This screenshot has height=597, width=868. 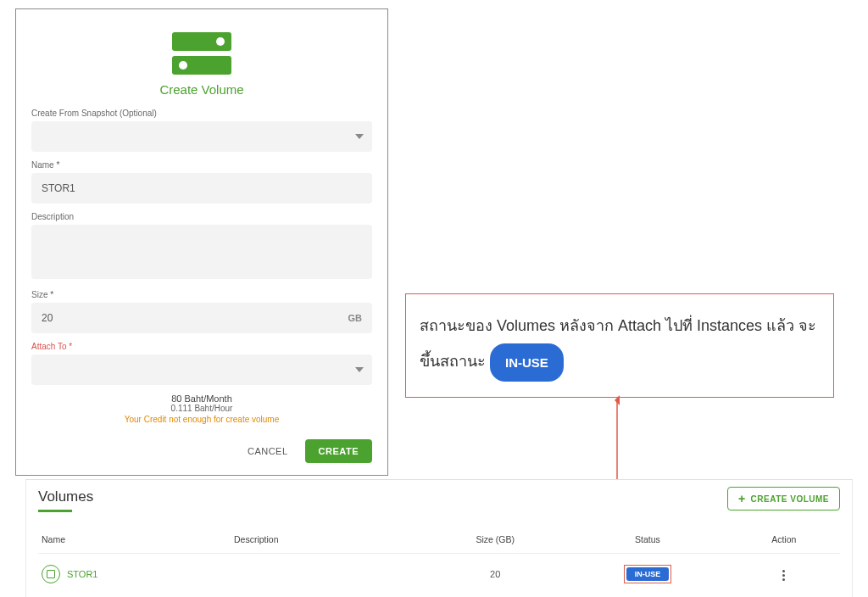 I want to click on volume-size-cell: 20, so click(x=495, y=575).